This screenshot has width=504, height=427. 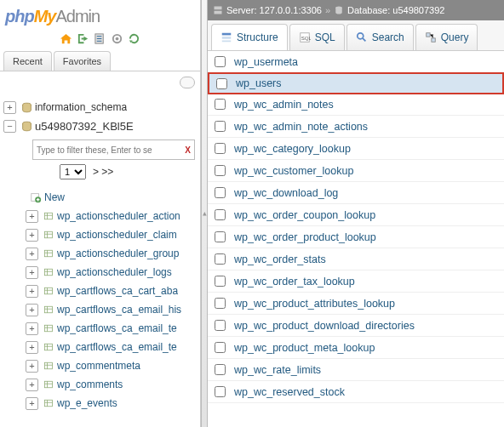 What do you see at coordinates (117, 253) in the screenshot?
I see `table-label: wp_actionscheduler_group` at bounding box center [117, 253].